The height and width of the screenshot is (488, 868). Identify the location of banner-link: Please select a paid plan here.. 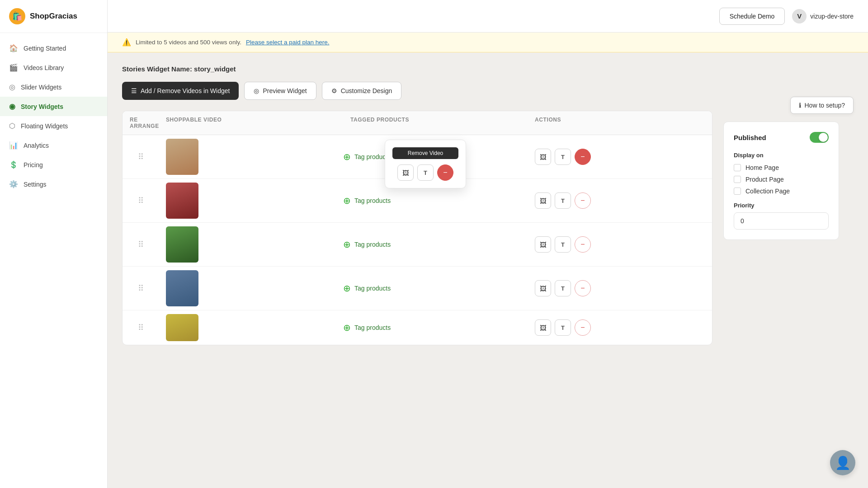
(288, 42).